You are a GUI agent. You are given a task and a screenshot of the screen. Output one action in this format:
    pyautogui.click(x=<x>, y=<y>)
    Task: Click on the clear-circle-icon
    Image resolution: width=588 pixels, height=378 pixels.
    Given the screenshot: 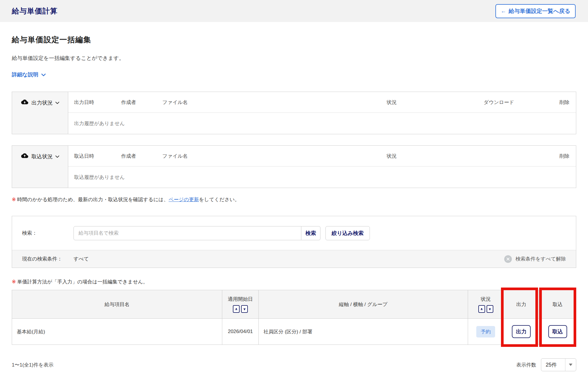 What is the action you would take?
    pyautogui.click(x=508, y=259)
    